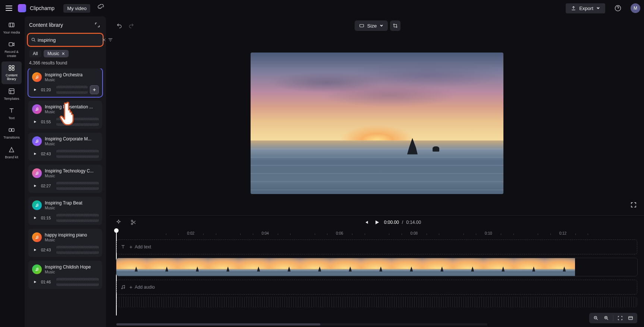  I want to click on content-panel: Content library All Musi, so click(65, 172).